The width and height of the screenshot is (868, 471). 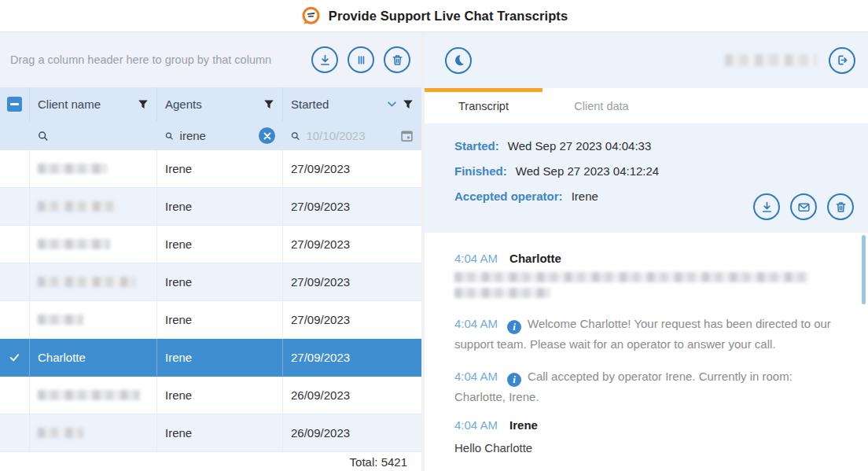 I want to click on agents-filter-input, so click(x=216, y=135).